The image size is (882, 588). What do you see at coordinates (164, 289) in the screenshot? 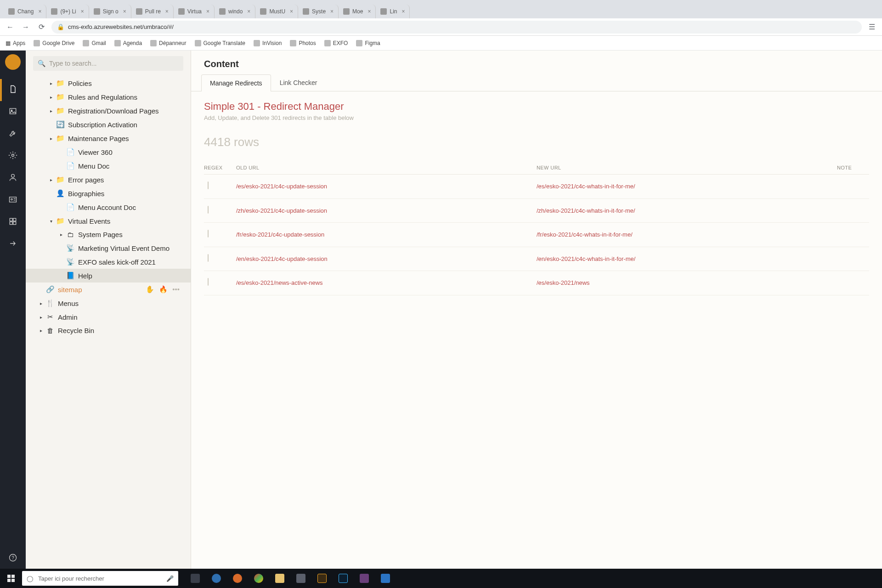
I see `node-action-icon: 🔥` at bounding box center [164, 289].